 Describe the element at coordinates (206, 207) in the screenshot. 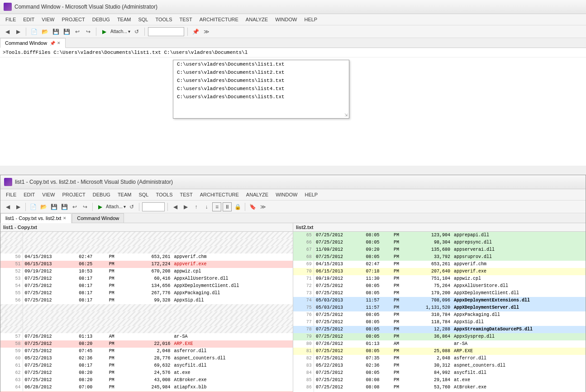

I see `next-change-button: ↓` at that location.